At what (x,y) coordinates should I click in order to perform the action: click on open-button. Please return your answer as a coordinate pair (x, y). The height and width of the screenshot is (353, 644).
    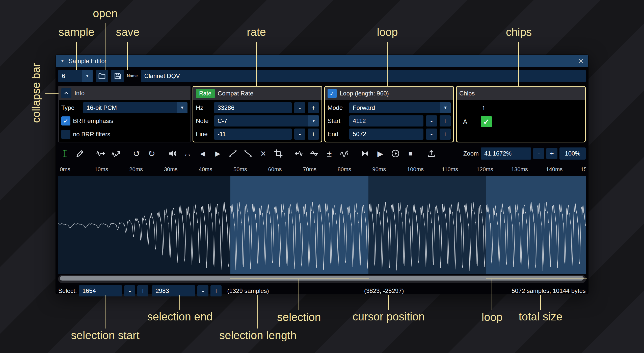
    Looking at the image, I should click on (102, 76).